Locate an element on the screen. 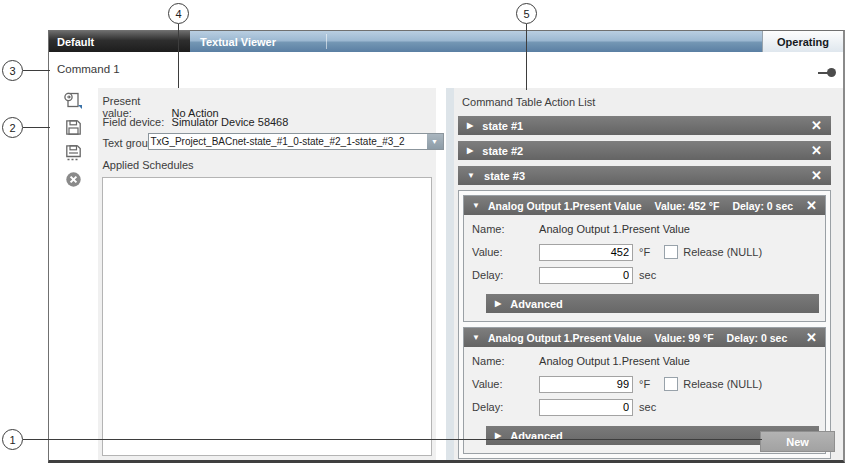 This screenshot has height=468, width=850. save-as-icon is located at coordinates (73, 153).